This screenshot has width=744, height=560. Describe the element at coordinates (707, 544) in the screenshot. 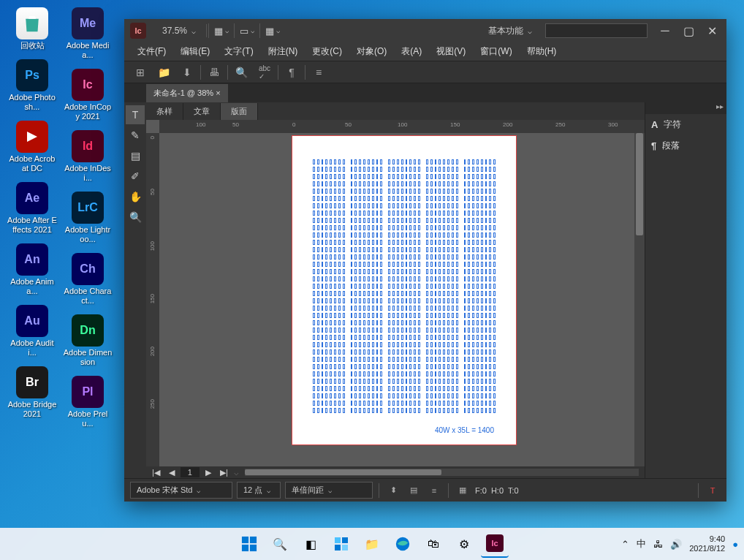

I see `clock: 9:402021/8/12` at that location.